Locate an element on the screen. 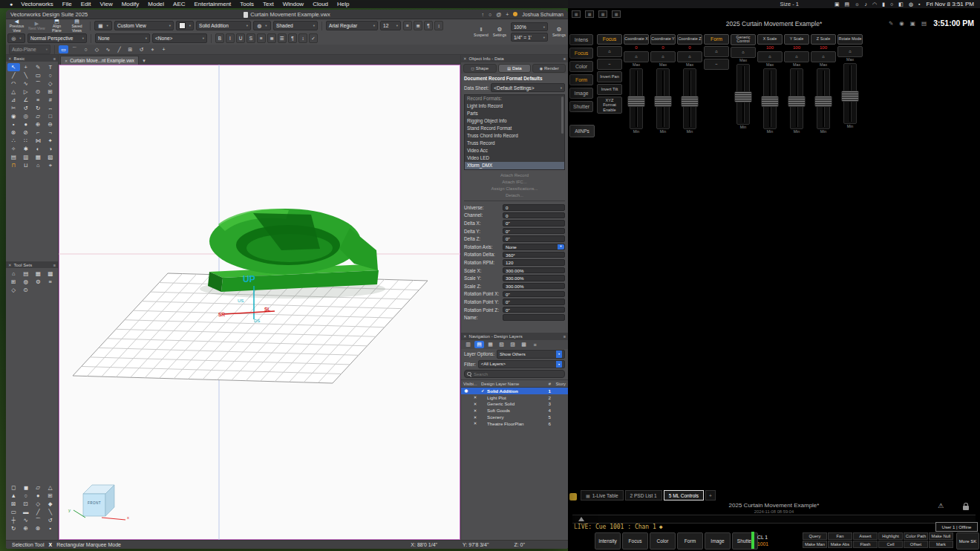 Image resolution: width=980 pixels, height=551 pixels. modeling-tool-icon: ⌒ is located at coordinates (39, 520).